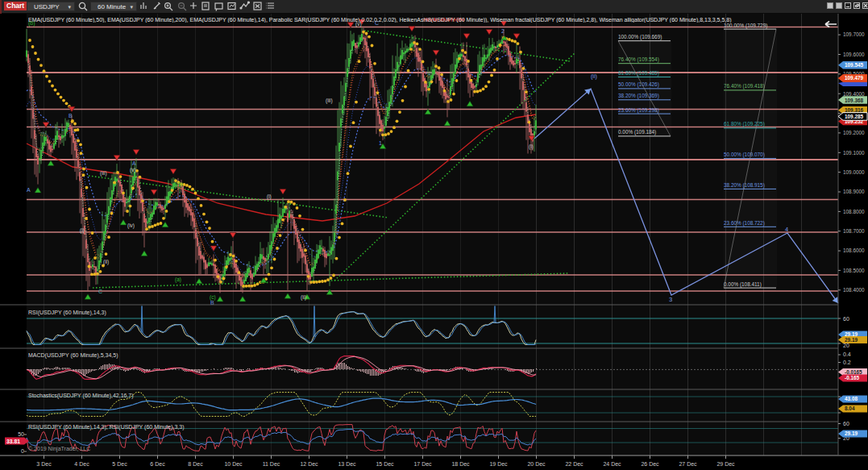 This screenshot has height=470, width=868. What do you see at coordinates (853, 377) in the screenshot?
I see `svg-text: -0.165` at bounding box center [853, 377].